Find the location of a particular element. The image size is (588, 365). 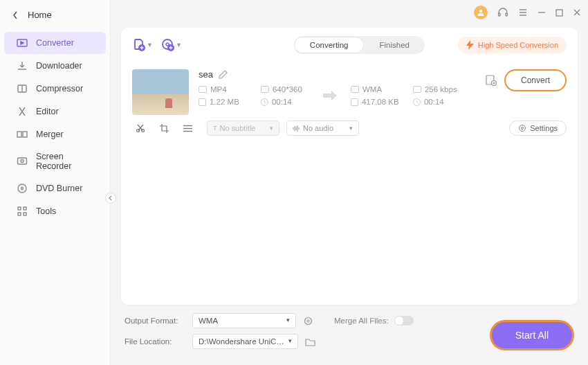

open-folder-icon is located at coordinates (310, 342).